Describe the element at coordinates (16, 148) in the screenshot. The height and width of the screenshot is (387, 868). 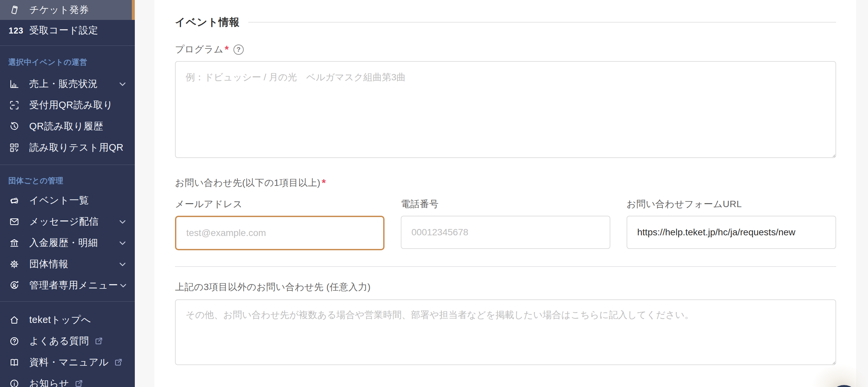
I see `qr-code-icon` at that location.